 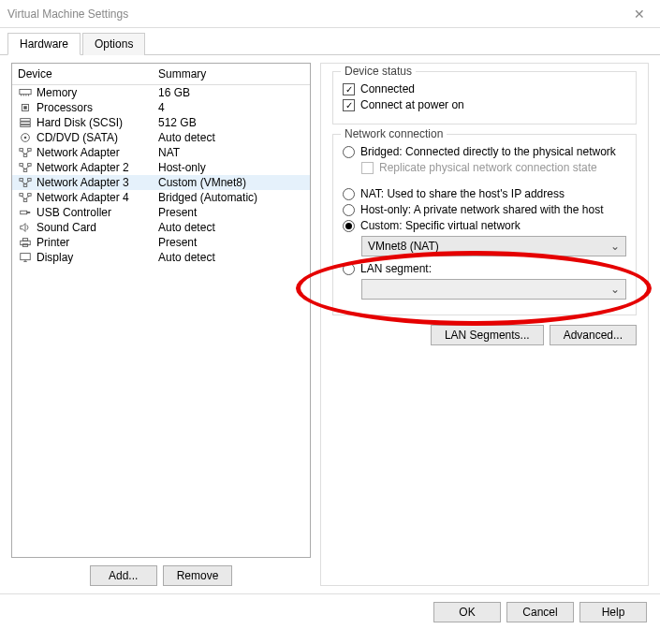 I want to click on device-name: Network Adapter 2, so click(x=82, y=168).